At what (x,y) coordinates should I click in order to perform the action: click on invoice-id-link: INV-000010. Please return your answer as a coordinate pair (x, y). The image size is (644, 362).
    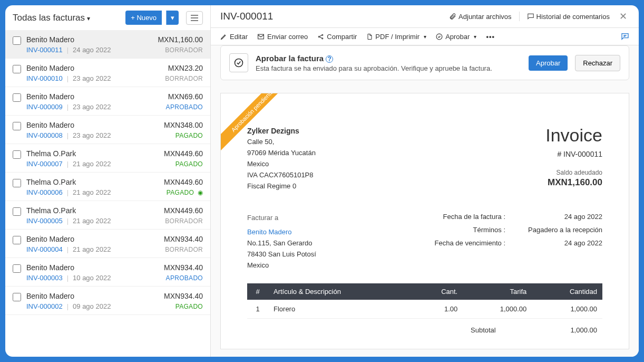
    Looking at the image, I should click on (44, 78).